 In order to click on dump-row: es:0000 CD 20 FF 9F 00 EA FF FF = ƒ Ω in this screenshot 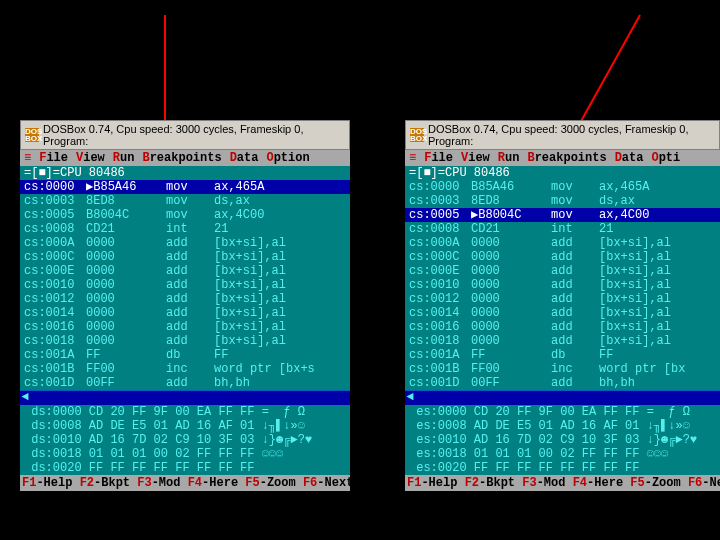, I will do `click(562, 412)`.